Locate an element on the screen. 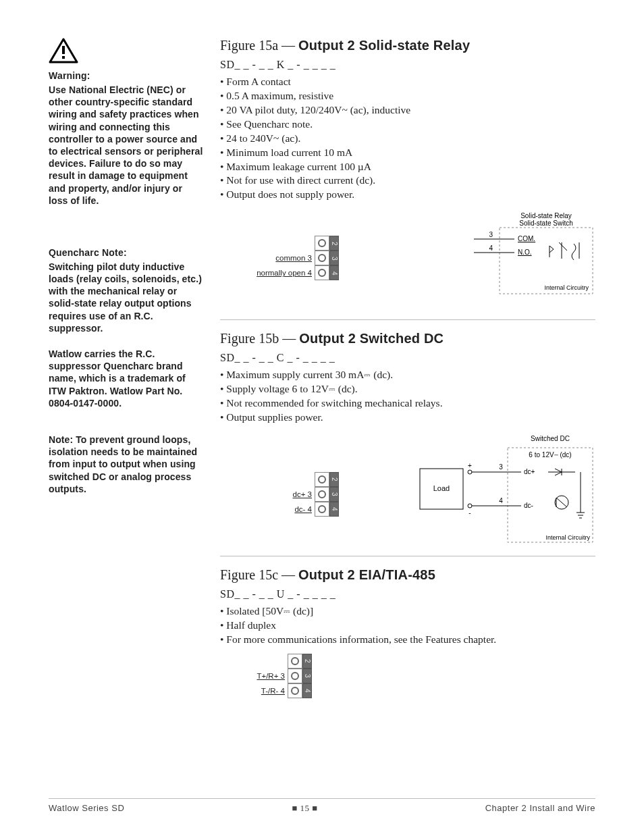  bullet: Minimum load current 10 mA is located at coordinates (408, 153).